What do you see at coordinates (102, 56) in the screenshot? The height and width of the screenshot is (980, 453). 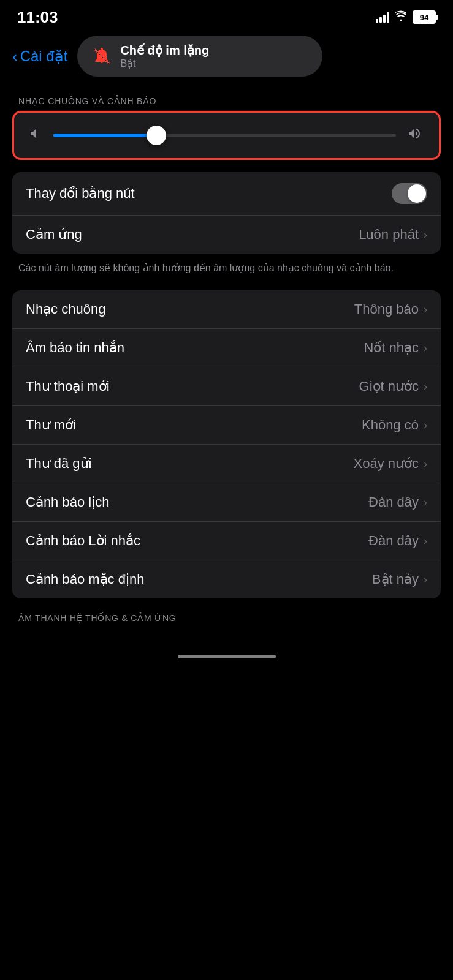 I see `bell-slash-icon` at bounding box center [102, 56].